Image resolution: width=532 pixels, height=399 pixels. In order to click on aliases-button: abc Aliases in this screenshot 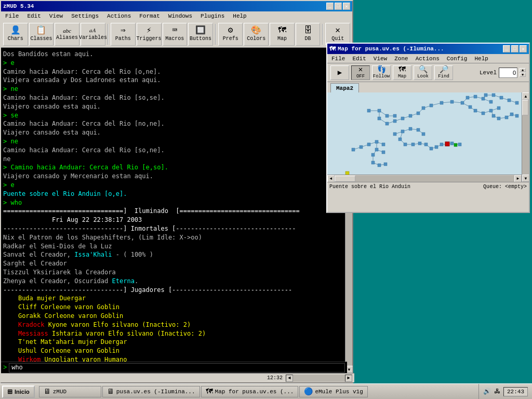, I will do `click(67, 34)`.